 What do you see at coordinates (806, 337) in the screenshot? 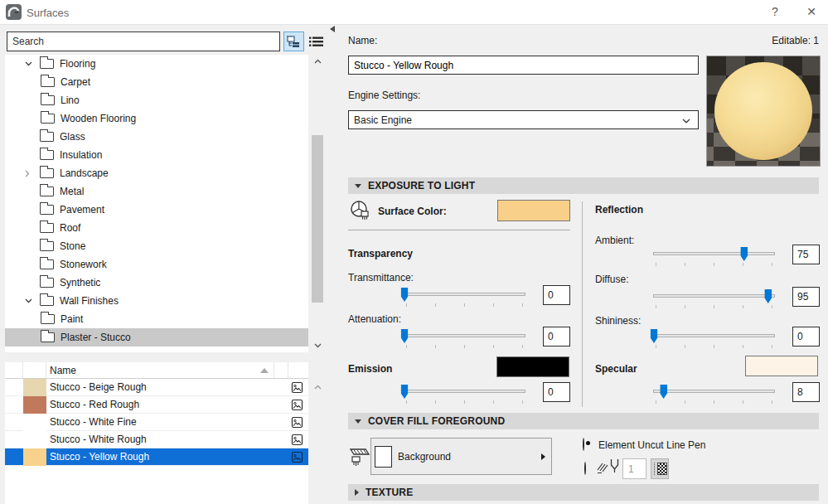
I see `shininess-value` at bounding box center [806, 337].